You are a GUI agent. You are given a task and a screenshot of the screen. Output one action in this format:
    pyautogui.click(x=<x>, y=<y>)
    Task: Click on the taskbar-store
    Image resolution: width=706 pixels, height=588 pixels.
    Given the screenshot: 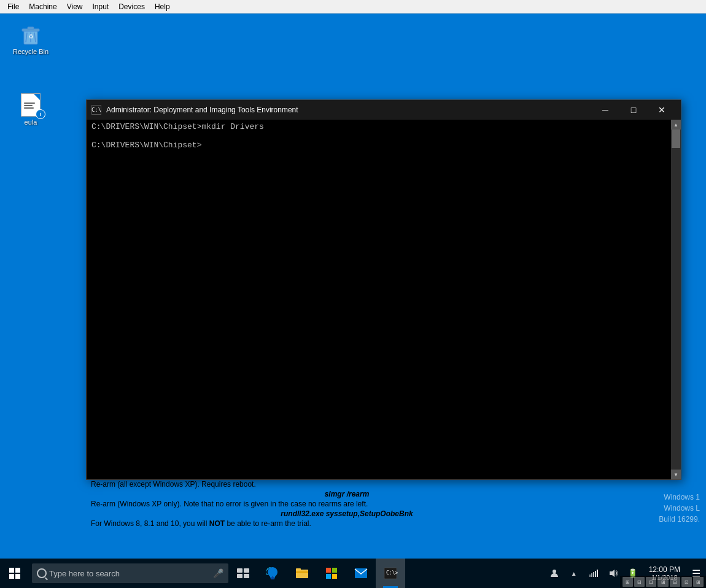 What is the action you would take?
    pyautogui.click(x=332, y=573)
    